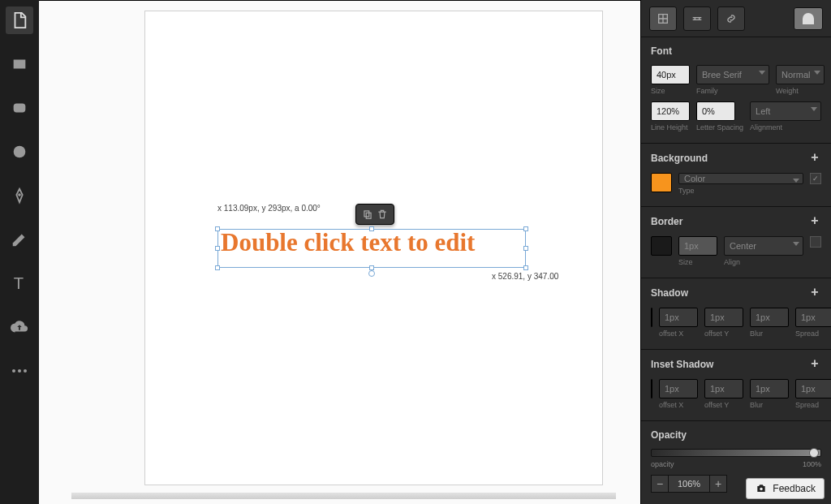 Image resolution: width=831 pixels, height=504 pixels. I want to click on resize-handle-bl, so click(217, 268).